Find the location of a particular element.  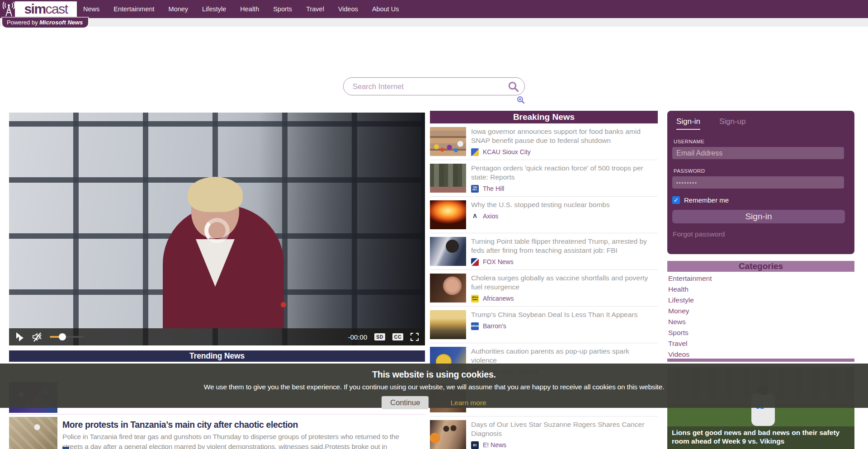

remember-me-label: Remember me is located at coordinates (706, 200).